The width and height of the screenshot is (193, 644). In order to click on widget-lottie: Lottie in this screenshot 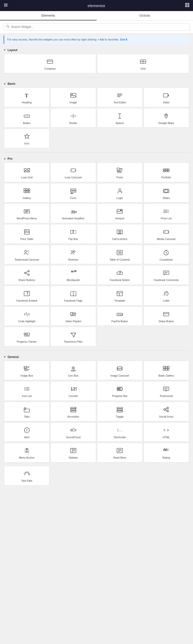, I will do `click(166, 296)`.